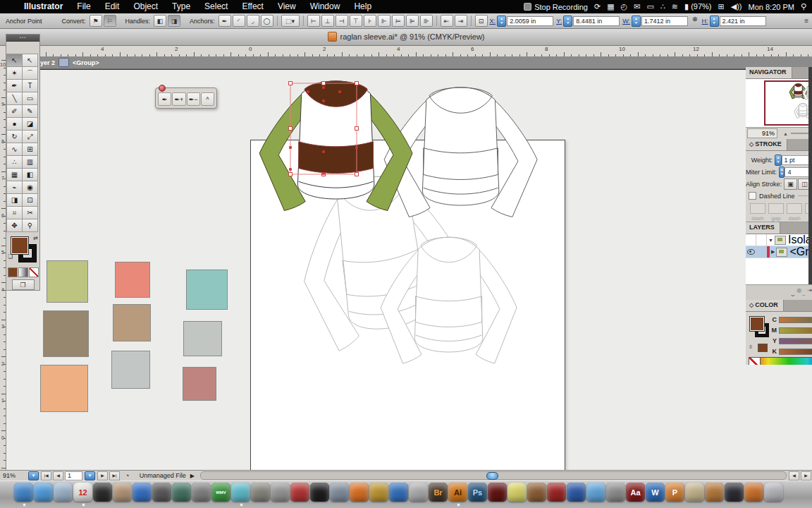  Describe the element at coordinates (650, 7) in the screenshot. I see `display-icon: ▭` at that location.